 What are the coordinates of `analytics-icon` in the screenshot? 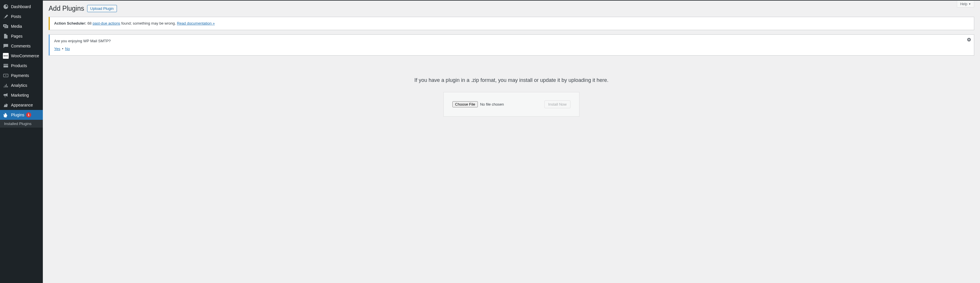 It's located at (6, 85).